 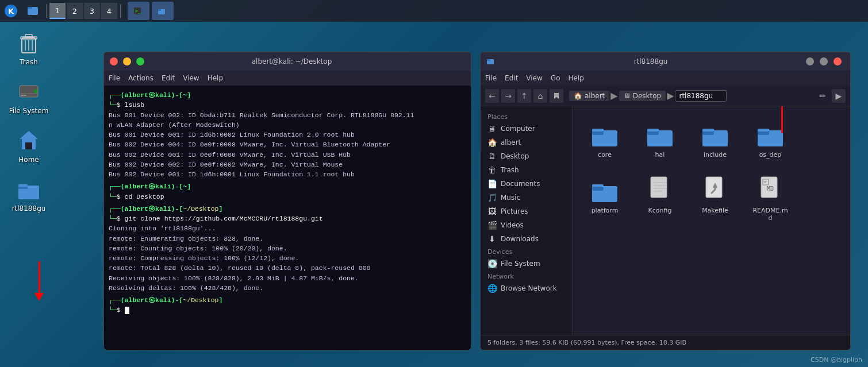 What do you see at coordinates (492, 211) in the screenshot?
I see `pictures-sidebar-icon: 🖼` at bounding box center [492, 211].